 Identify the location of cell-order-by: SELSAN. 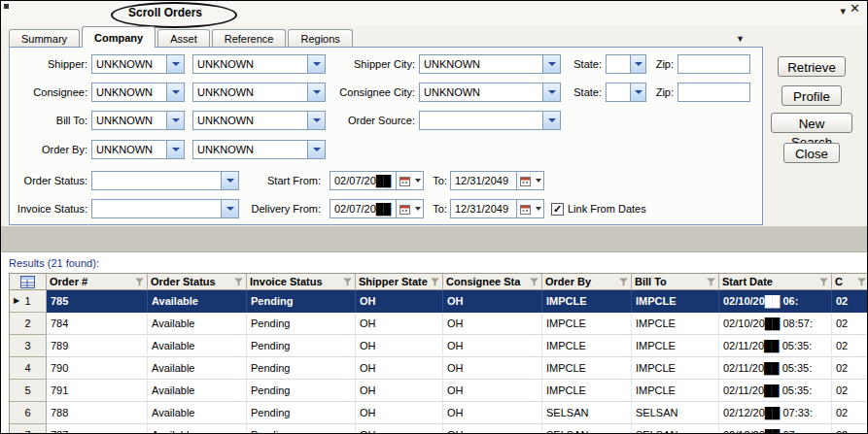
(587, 414).